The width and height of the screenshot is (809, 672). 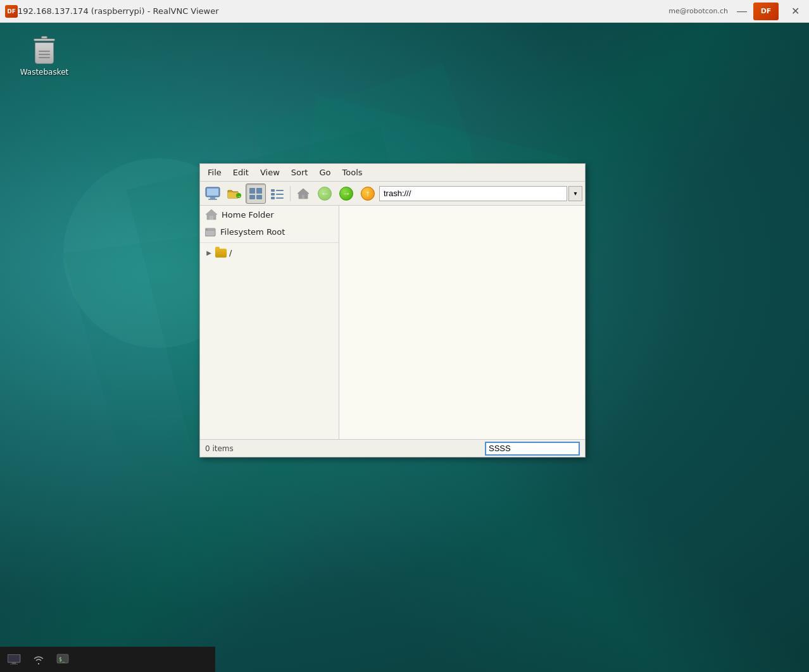 I want to click on main-panel, so click(x=462, y=323).